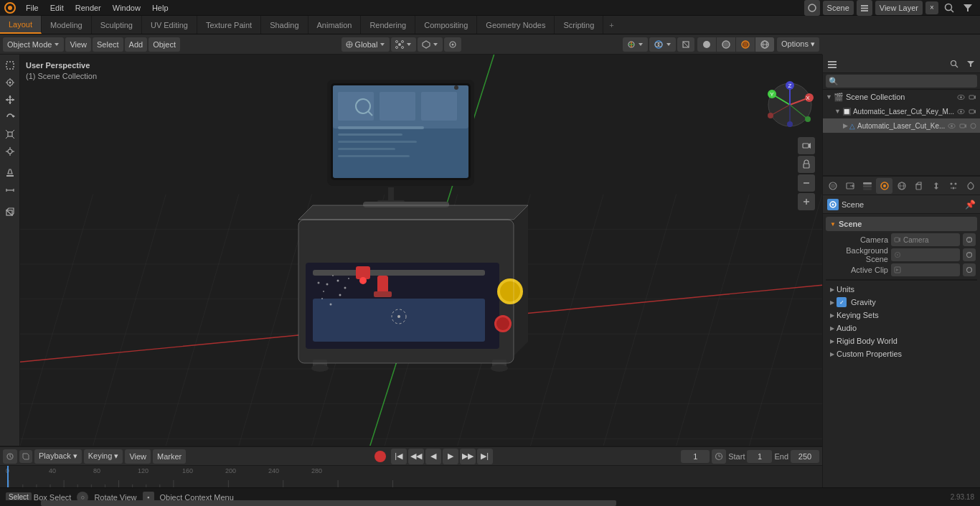 The width and height of the screenshot is (980, 506). What do you see at coordinates (446, 24) in the screenshot?
I see `tab-compositing: Compositing` at bounding box center [446, 24].